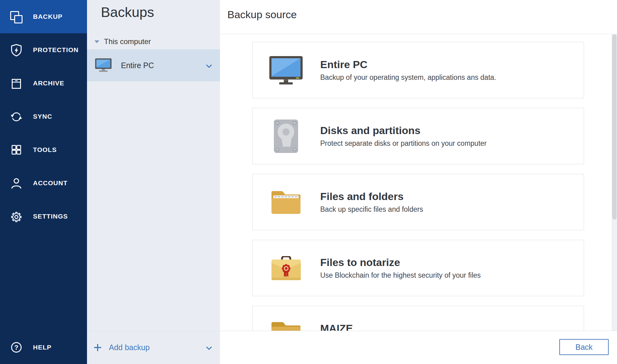 This screenshot has width=617, height=364. What do you see at coordinates (51, 216) in the screenshot?
I see `sidebar-item-label: SETTINGS` at bounding box center [51, 216].